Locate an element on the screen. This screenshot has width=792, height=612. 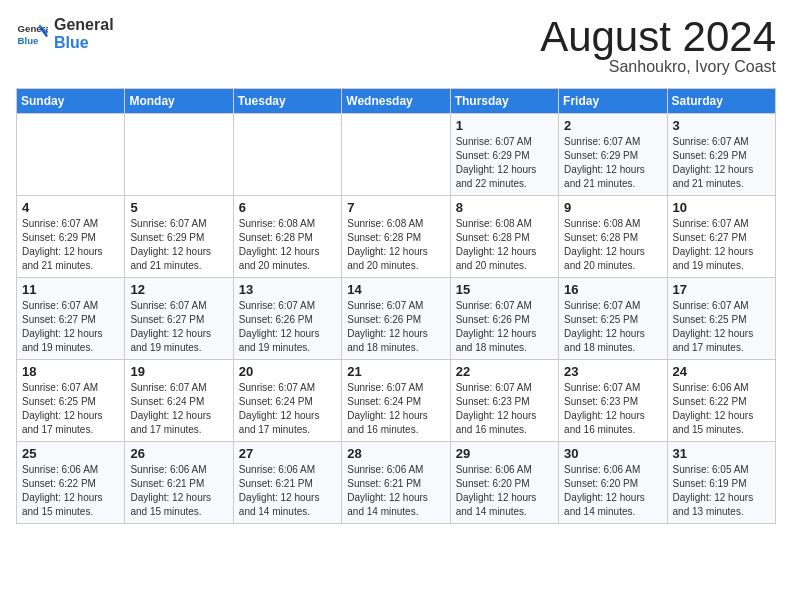
day-number: 6 is located at coordinates (288, 208).